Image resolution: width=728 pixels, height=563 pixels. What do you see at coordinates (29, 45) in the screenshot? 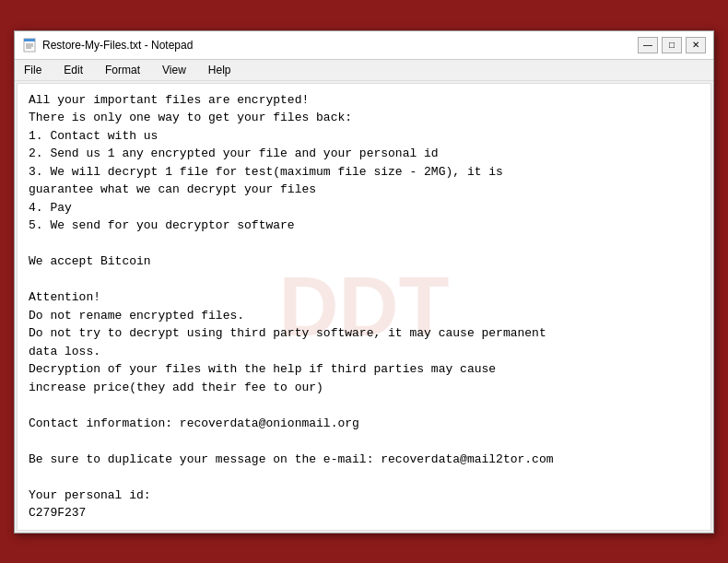
I see `app-icon` at bounding box center [29, 45].